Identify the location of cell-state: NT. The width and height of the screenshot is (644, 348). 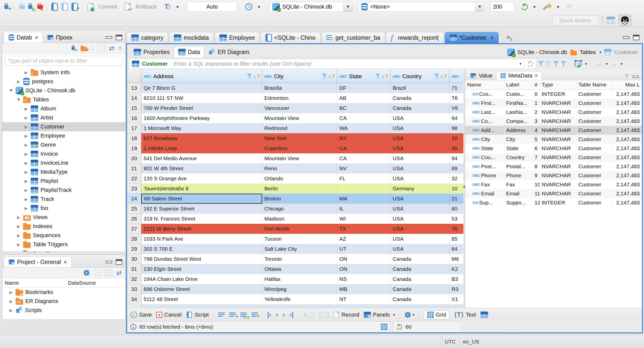
(364, 299).